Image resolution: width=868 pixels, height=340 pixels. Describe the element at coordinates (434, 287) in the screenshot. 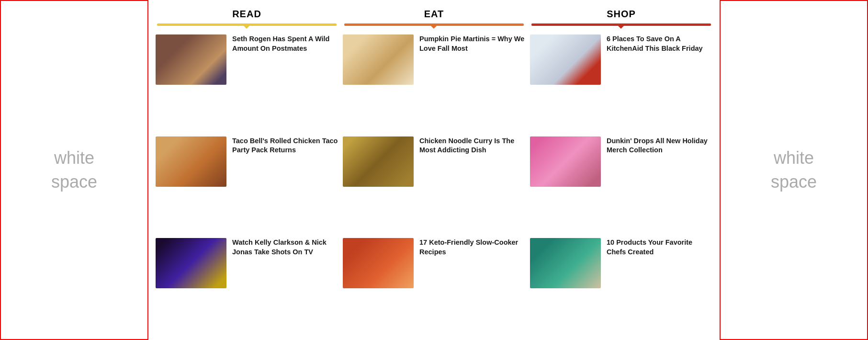

I see `article-item-keto: 17 Keto-Friendly Slow-Cooker Recipes` at that location.